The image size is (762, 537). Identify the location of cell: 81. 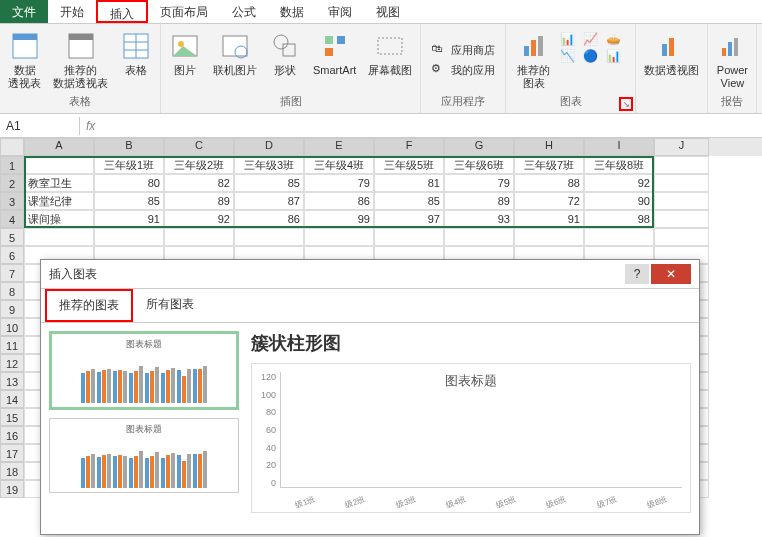
(409, 183).